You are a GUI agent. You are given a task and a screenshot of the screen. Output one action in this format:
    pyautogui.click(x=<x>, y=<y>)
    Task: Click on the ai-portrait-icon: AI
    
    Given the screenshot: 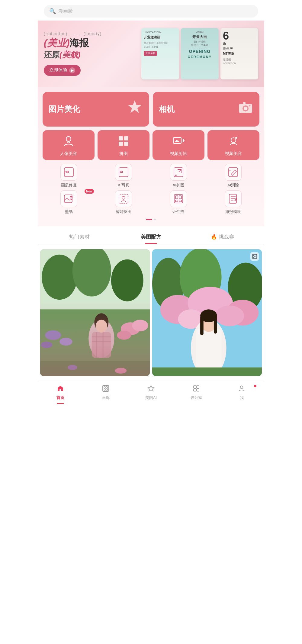 What is the action you would take?
    pyautogui.click(x=124, y=172)
    